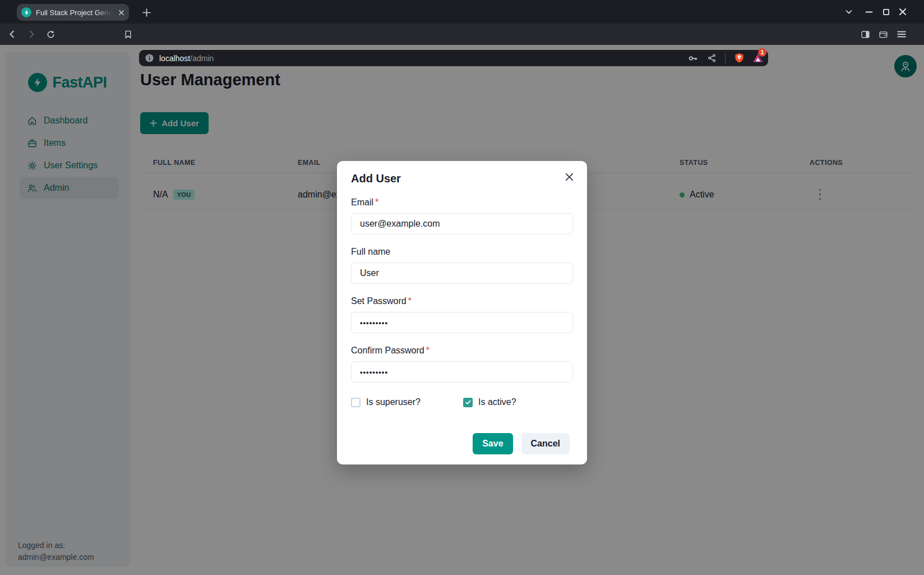 This screenshot has width=924, height=575. Describe the element at coordinates (462, 313) in the screenshot. I see `add-user-modal: Add User Email* Full name Set Password* …` at that location.